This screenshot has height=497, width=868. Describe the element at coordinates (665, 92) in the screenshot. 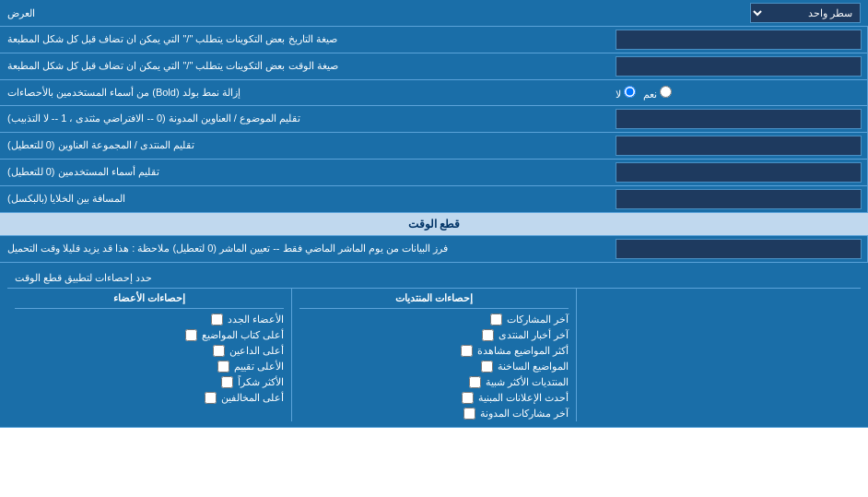

I see `radio-yes` at that location.